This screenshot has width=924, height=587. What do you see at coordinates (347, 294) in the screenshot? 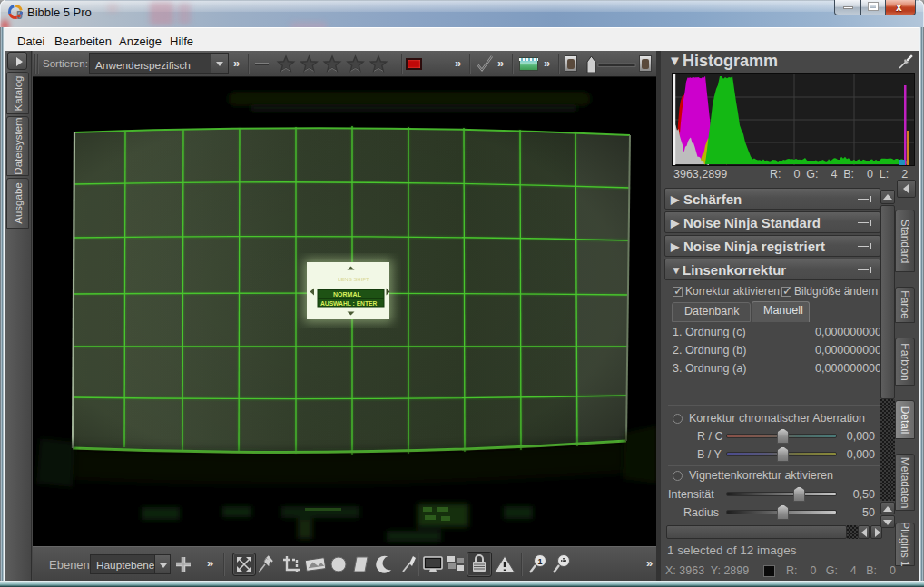
I see `svg-text: NORMAL` at bounding box center [347, 294].